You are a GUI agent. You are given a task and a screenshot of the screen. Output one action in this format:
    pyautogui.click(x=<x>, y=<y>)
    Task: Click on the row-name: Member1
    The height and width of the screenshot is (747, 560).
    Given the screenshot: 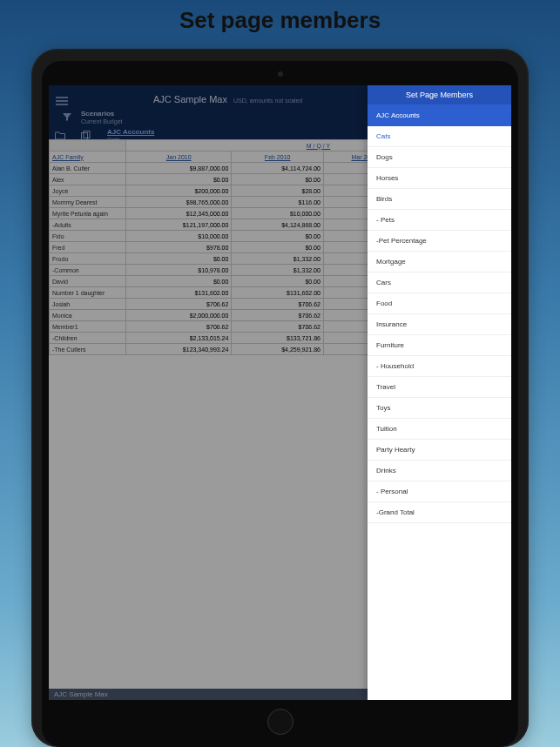 What is the action you would take?
    pyautogui.click(x=88, y=327)
    